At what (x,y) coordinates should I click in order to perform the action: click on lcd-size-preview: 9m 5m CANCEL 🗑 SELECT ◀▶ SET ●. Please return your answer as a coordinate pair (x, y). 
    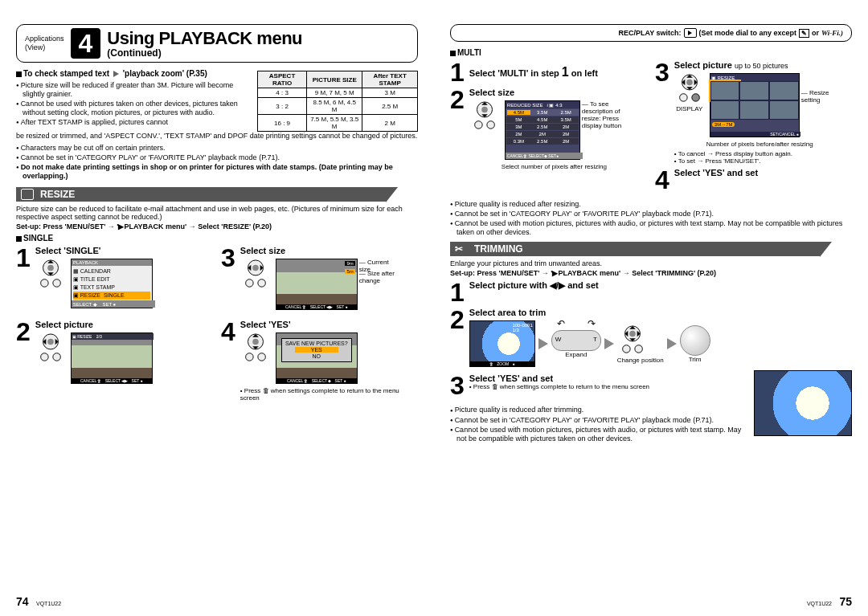
    Looking at the image, I should click on (317, 284).